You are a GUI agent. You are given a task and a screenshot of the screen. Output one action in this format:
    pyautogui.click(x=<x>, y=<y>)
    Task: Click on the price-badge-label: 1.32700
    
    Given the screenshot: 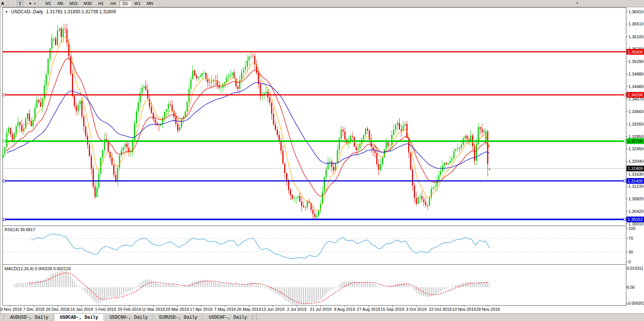 What is the action you would take?
    pyautogui.click(x=635, y=141)
    